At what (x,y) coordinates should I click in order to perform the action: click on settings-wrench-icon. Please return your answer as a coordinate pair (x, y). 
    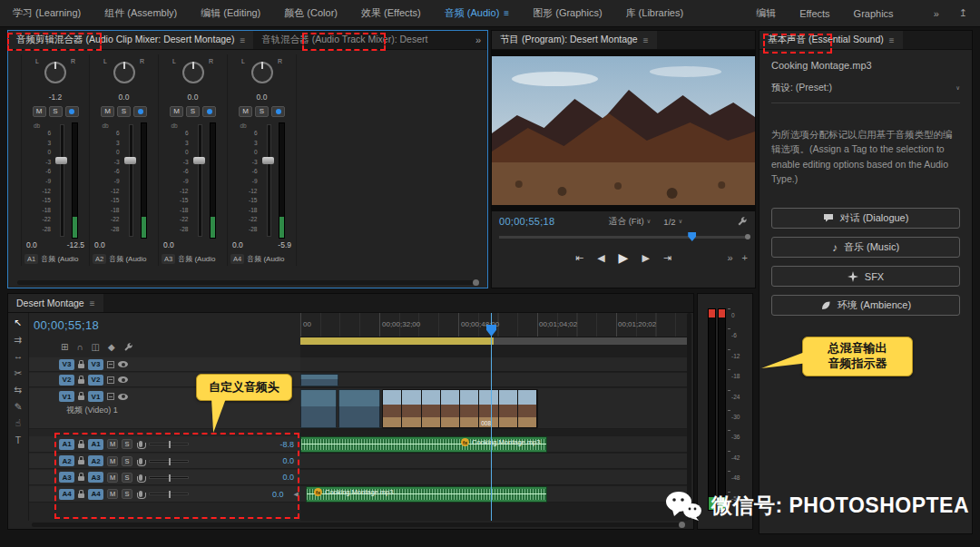
    Looking at the image, I should click on (742, 221).